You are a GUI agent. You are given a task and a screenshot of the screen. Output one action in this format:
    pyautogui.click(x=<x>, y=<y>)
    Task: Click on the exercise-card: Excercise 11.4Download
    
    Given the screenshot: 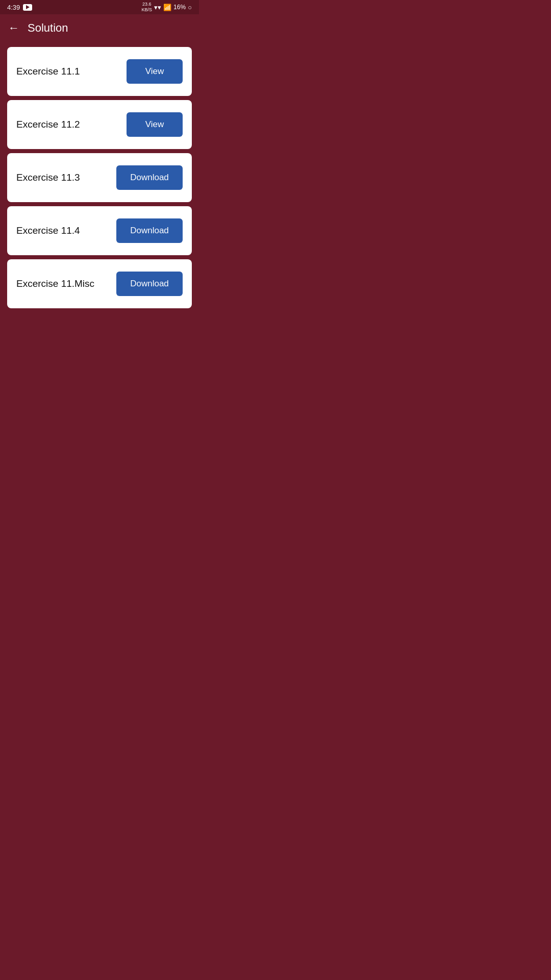 What is the action you would take?
    pyautogui.click(x=99, y=231)
    